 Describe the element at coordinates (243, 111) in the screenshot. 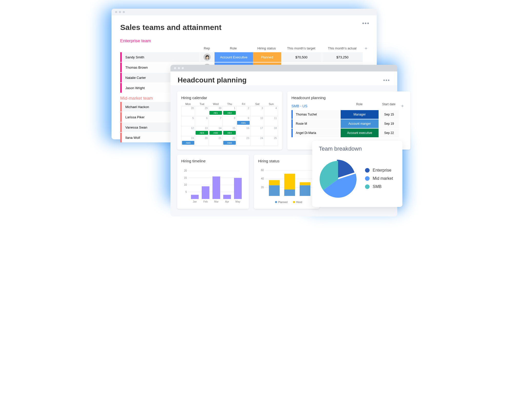

I see `calendar-cell: 2` at that location.